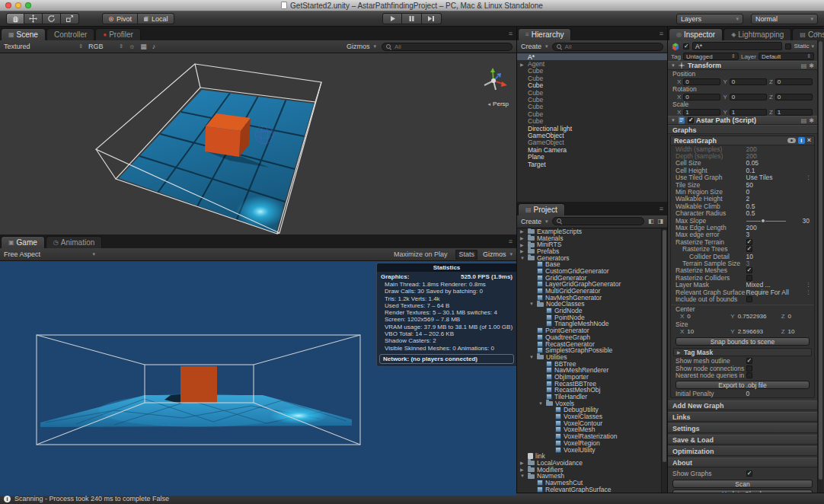 Image resolution: width=824 pixels, height=504 pixels. Describe the element at coordinates (800, 46) in the screenshot. I see `static-toggle: Static ▾` at that location.